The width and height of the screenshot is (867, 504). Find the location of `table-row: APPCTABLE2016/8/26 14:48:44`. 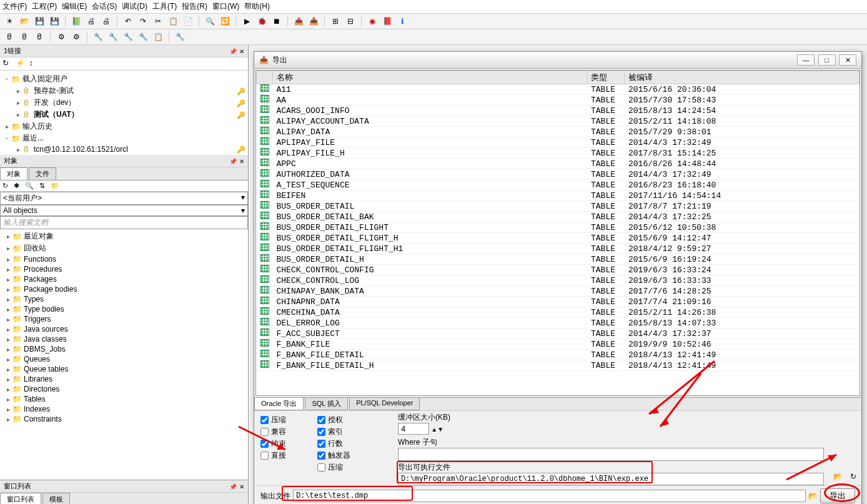

table-row: APPCTABLE2016/8/26 14:48:44 is located at coordinates (558, 164).